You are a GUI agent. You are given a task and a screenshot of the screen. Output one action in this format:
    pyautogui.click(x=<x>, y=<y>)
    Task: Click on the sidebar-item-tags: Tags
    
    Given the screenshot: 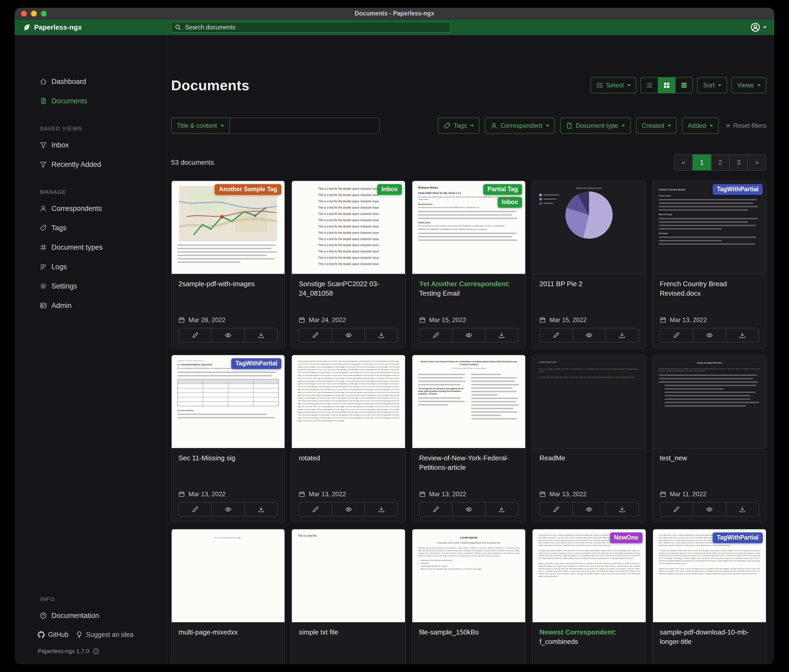 What is the action you would take?
    pyautogui.click(x=91, y=228)
    